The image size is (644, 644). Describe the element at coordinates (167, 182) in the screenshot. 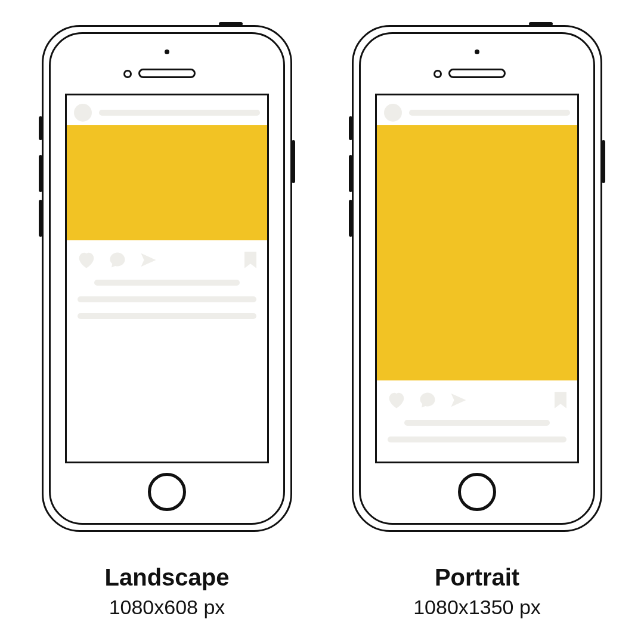

I see `post-image-landscape` at that location.